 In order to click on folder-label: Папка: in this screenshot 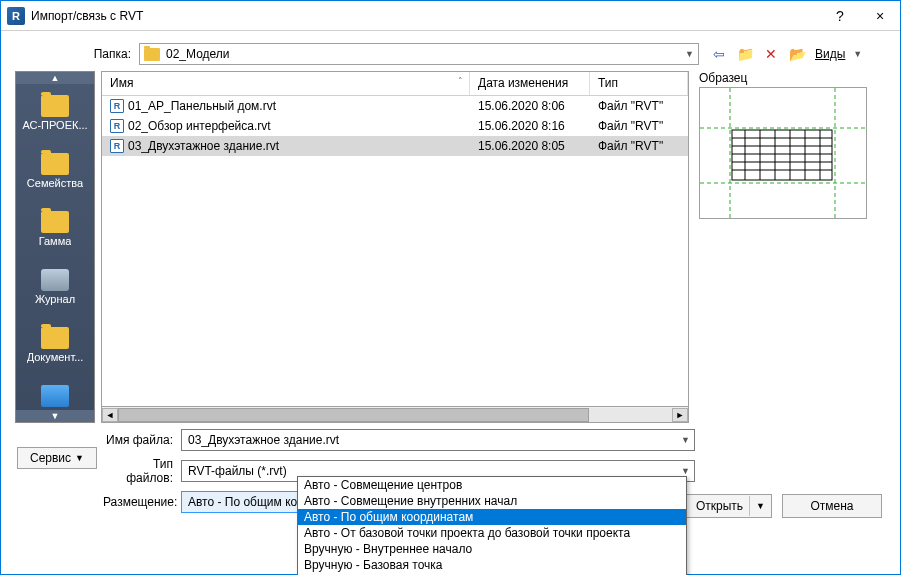, I will do `click(114, 54)`.